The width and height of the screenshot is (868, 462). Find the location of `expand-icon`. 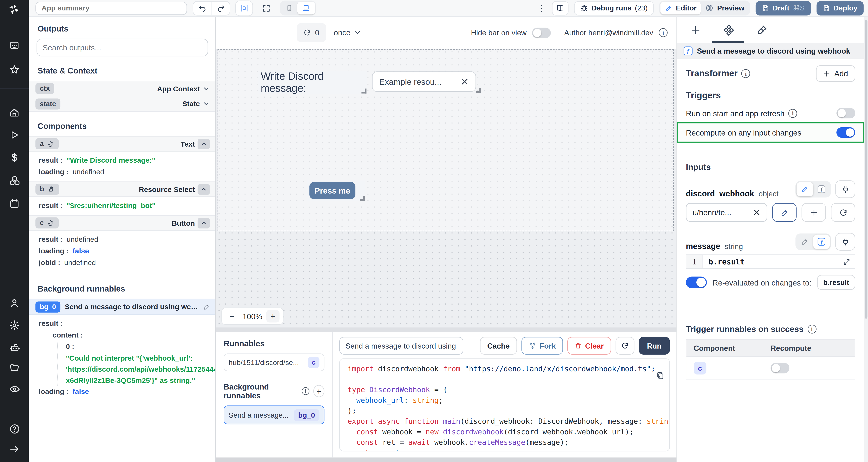

expand-icon is located at coordinates (847, 262).